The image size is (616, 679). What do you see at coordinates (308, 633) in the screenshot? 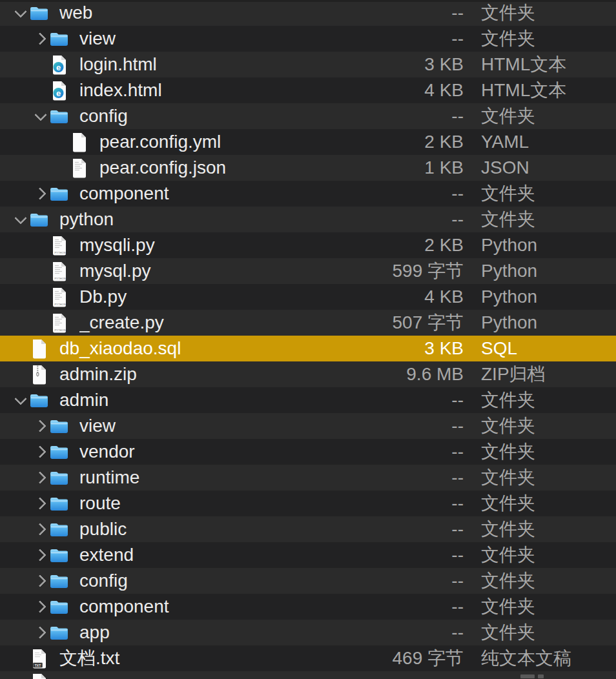
I see `file-row: app--文件夹` at bounding box center [308, 633].